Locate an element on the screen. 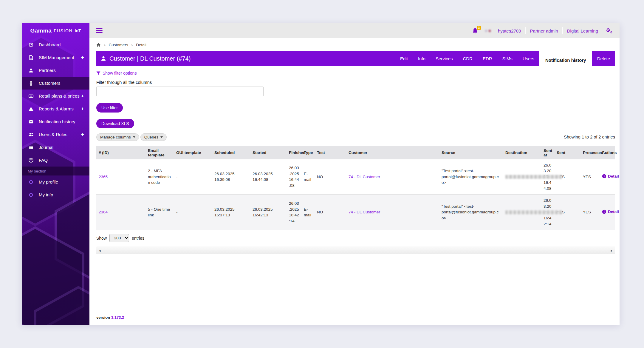  cell-source: "Test portal" <test-portal@fusioniot.gam… is located at coordinates (471, 213).